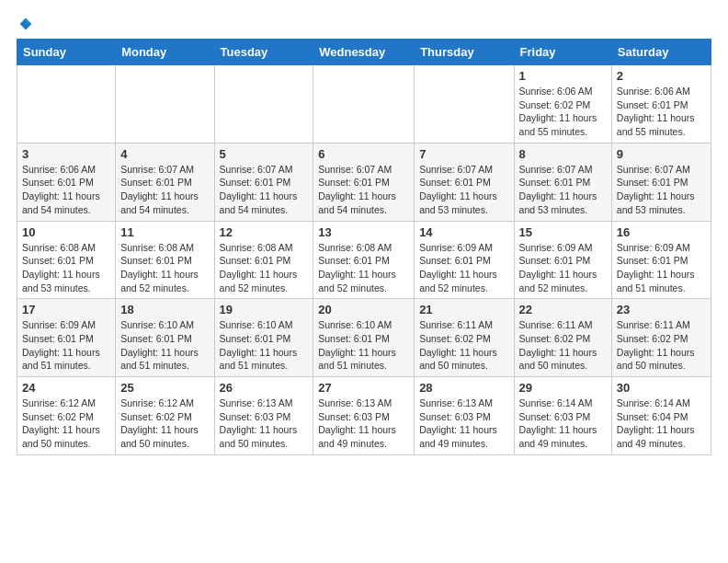 Image resolution: width=728 pixels, height=563 pixels. Describe the element at coordinates (563, 182) in the screenshot. I see `calendar-day-8: 8Sunrise: 6:07 AM Sunset: 6:01 PM Daylig…` at that location.